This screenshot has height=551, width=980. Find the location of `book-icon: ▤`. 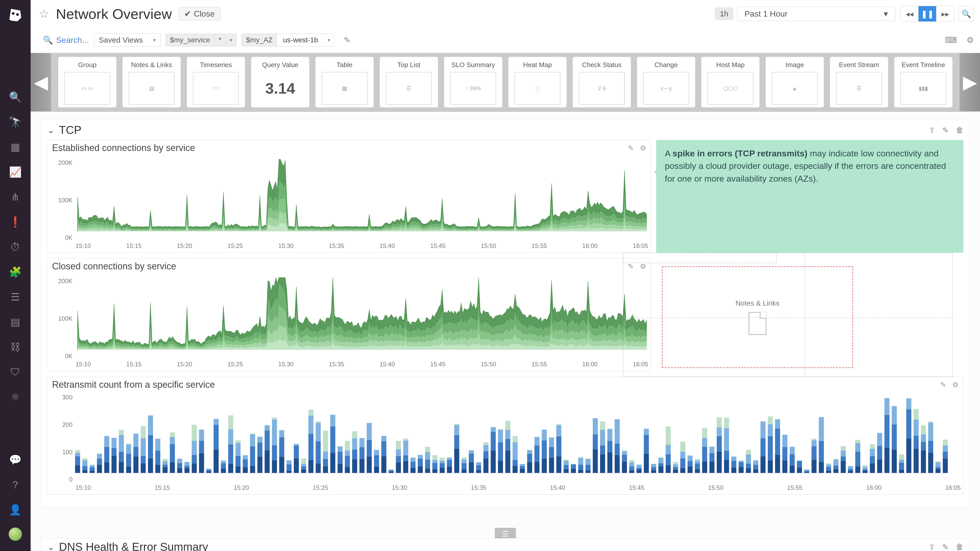

book-icon: ▤ is located at coordinates (15, 322).